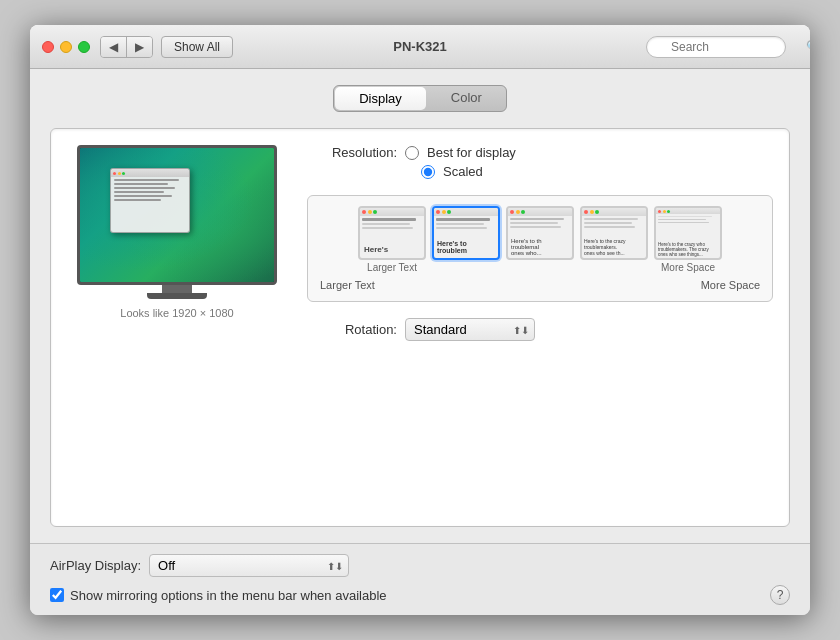 This screenshot has width=840, height=640. What do you see at coordinates (466, 240) in the screenshot?
I see `thumb-item-2: Here's totroublem` at bounding box center [466, 240].